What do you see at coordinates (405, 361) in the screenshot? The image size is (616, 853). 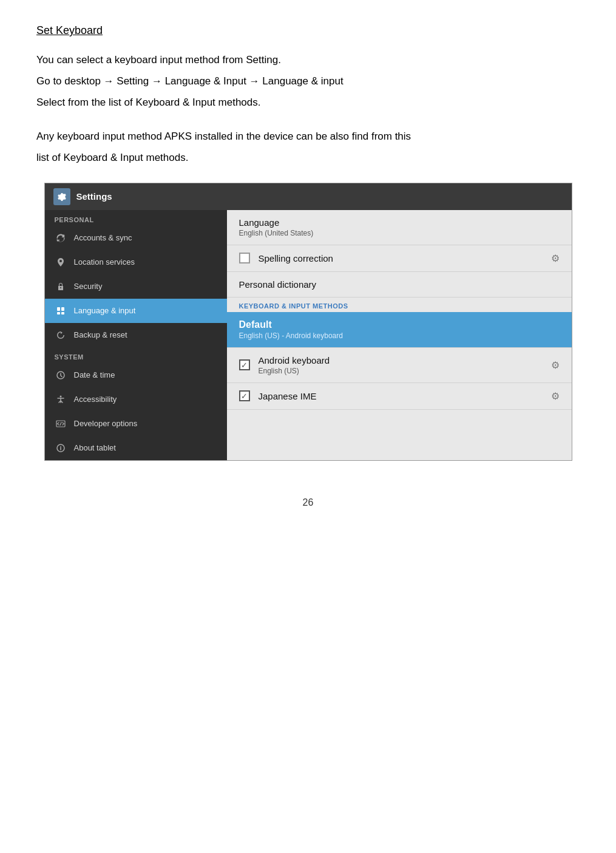 I see `content-item-android-keyboard-title: Android keyboard` at bounding box center [405, 361].